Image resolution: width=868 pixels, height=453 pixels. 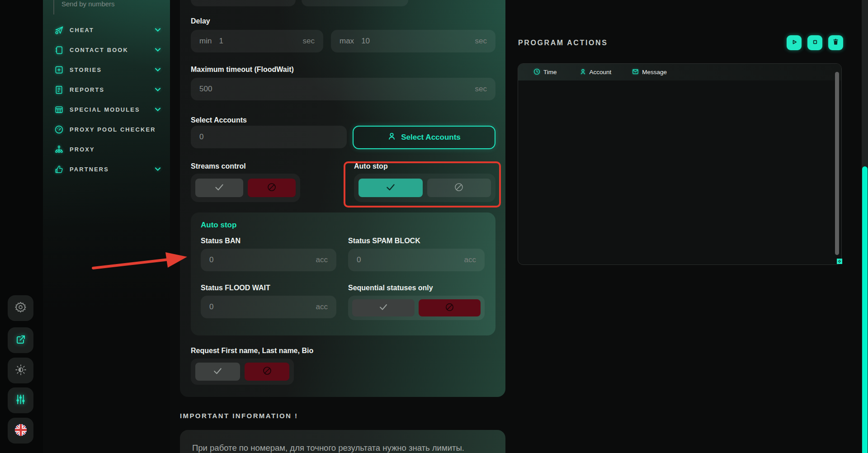 I want to click on external-link-button, so click(x=21, y=340).